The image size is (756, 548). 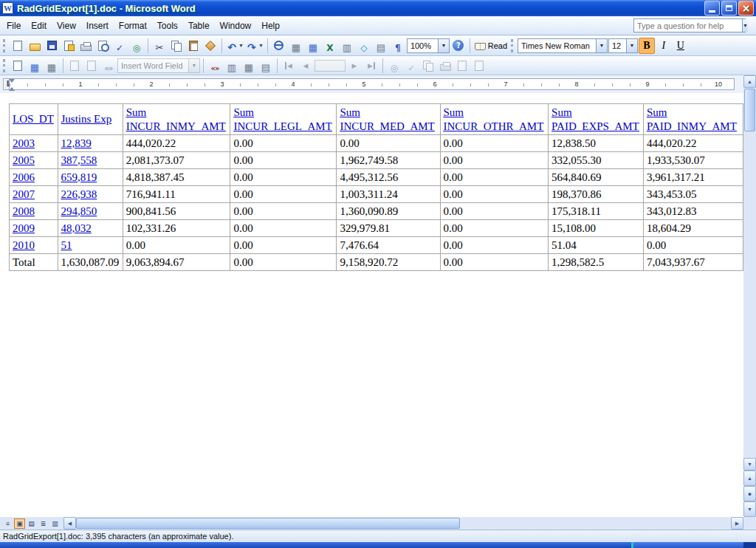 I want to click on insert-merge-fields-button, so click(x=109, y=66).